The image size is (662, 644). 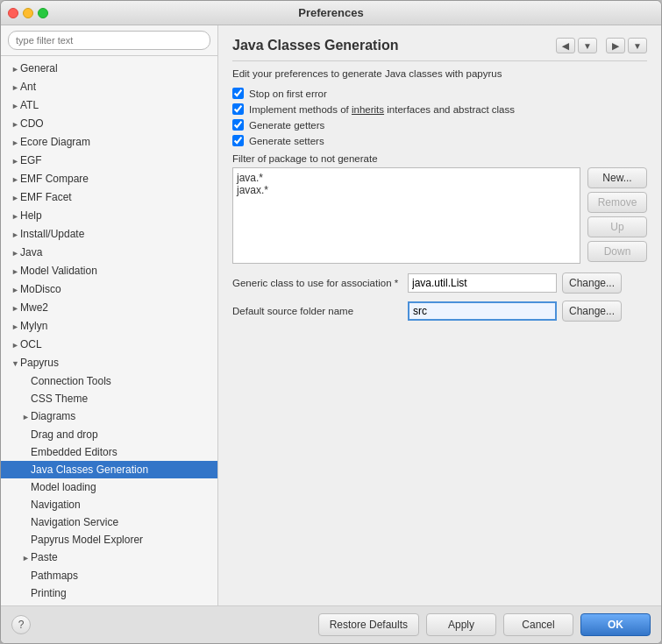 I want to click on cancel-button: Cancel, so click(x=538, y=625).